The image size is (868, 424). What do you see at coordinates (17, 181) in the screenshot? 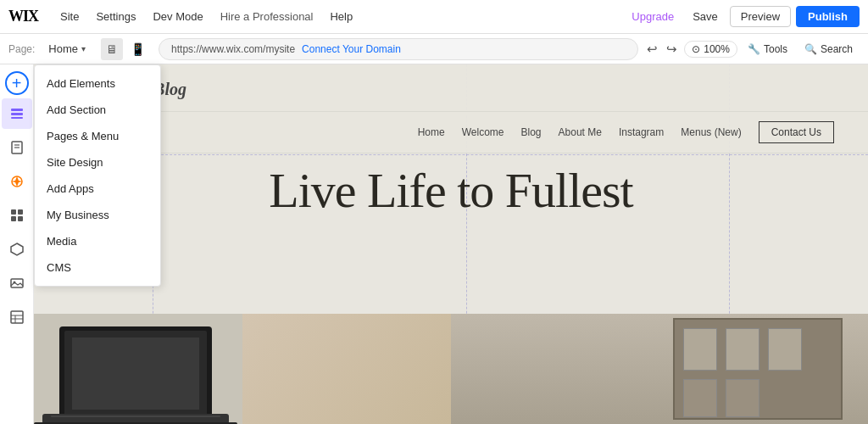
I see `sidebar-theme` at bounding box center [17, 181].